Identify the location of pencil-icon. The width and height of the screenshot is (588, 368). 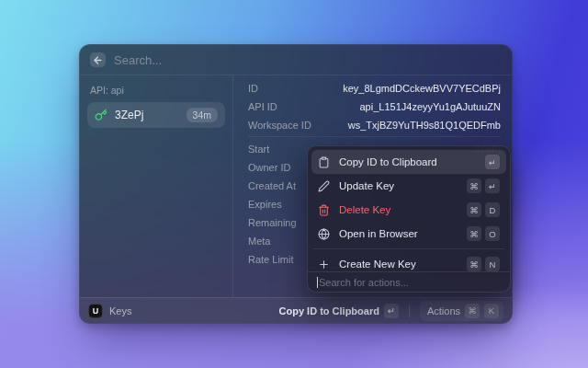
(323, 186).